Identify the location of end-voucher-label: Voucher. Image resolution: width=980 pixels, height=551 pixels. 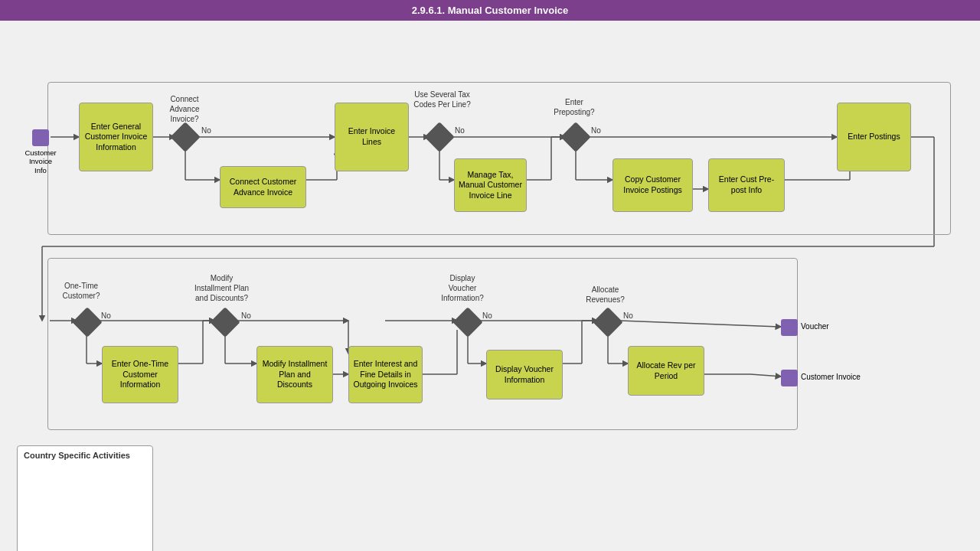
(815, 326).